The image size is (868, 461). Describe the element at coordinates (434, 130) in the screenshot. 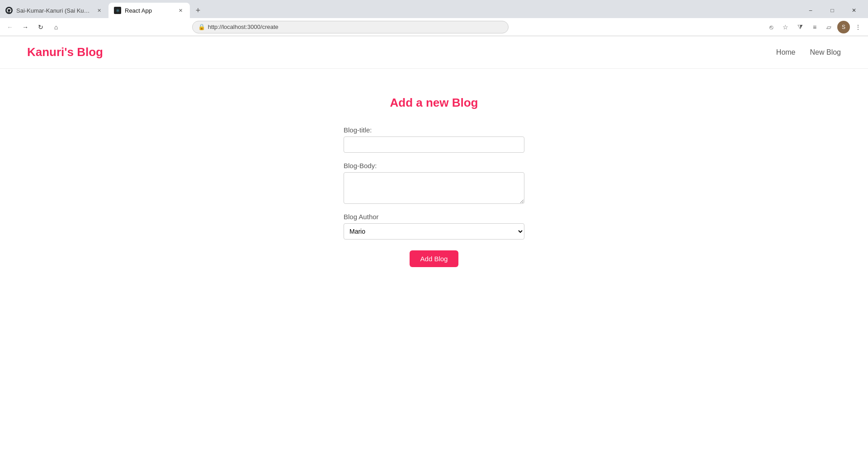

I see `blog-title-label: Blog-title:` at that location.